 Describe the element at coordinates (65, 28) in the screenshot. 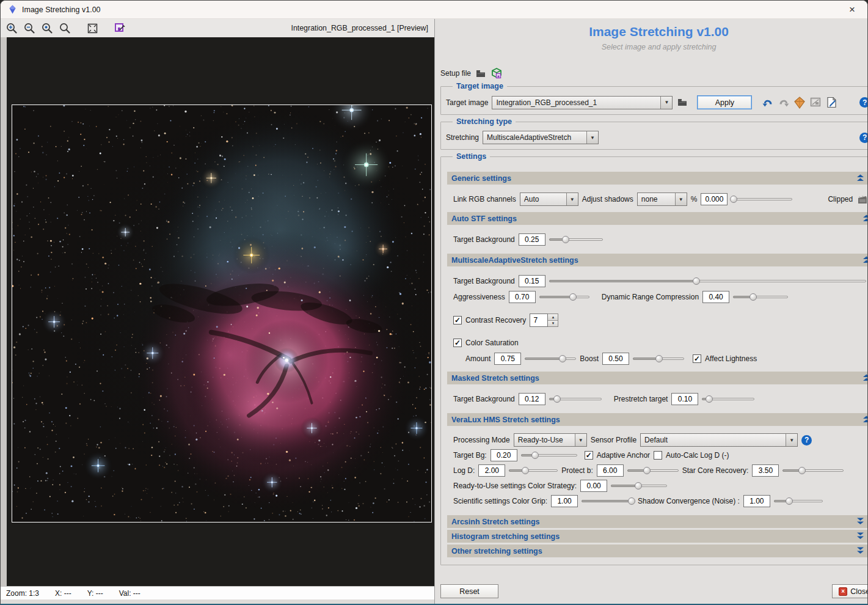

I see `zoom-fit-icon` at that location.